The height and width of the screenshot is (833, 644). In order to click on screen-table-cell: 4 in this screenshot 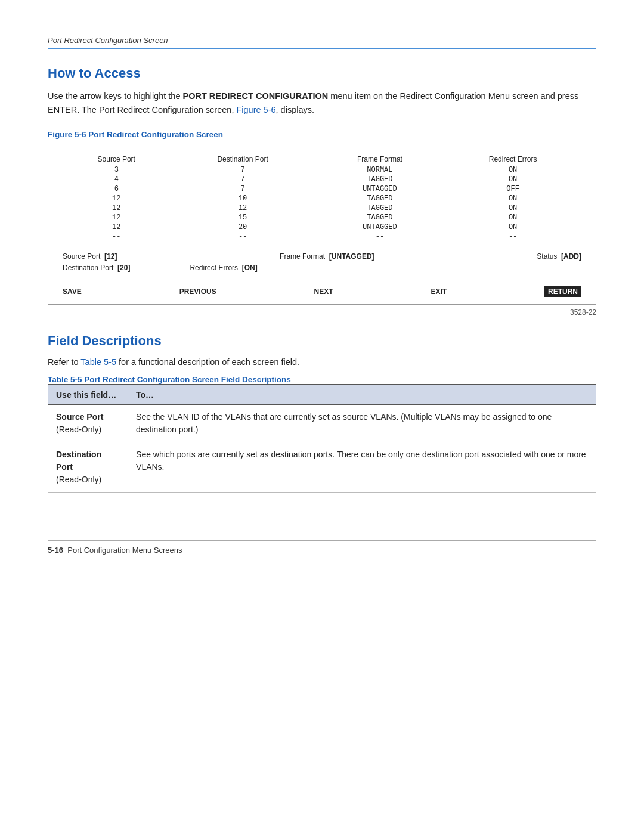, I will do `click(116, 179)`.